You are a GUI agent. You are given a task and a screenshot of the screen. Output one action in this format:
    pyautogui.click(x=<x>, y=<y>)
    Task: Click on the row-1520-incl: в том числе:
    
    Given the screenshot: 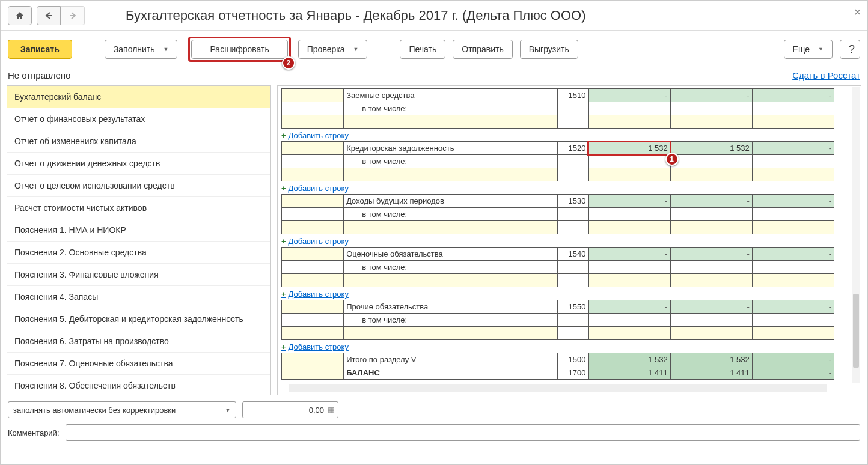 What is the action you would take?
    pyautogui.click(x=451, y=162)
    